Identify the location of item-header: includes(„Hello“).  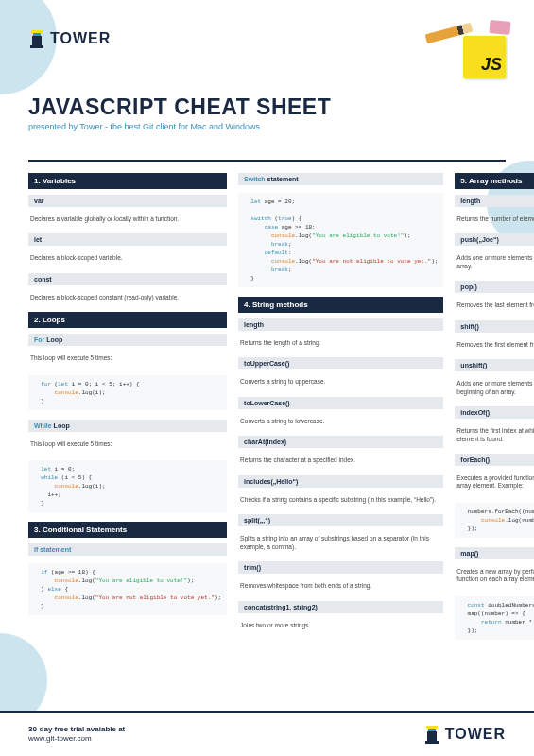
(340, 482).